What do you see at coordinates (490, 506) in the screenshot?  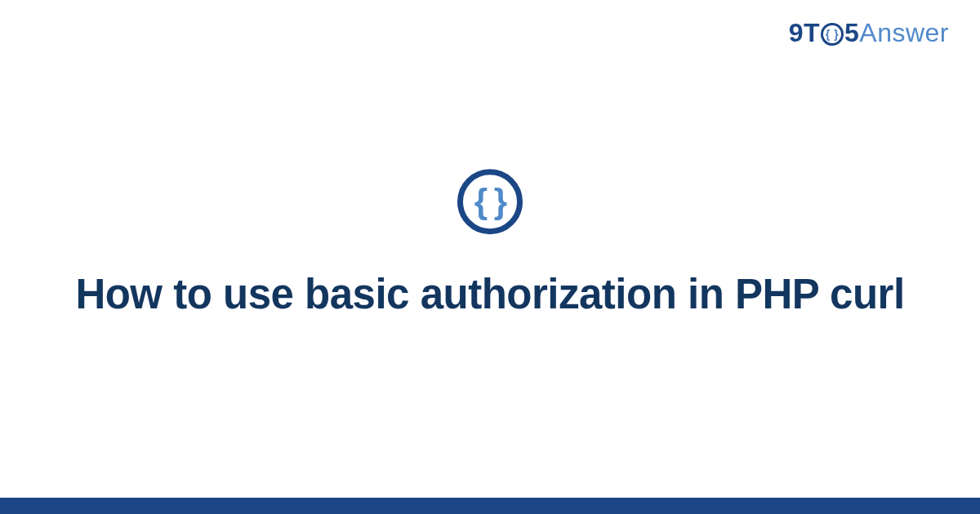 I see `bottom-accent-bar` at bounding box center [490, 506].